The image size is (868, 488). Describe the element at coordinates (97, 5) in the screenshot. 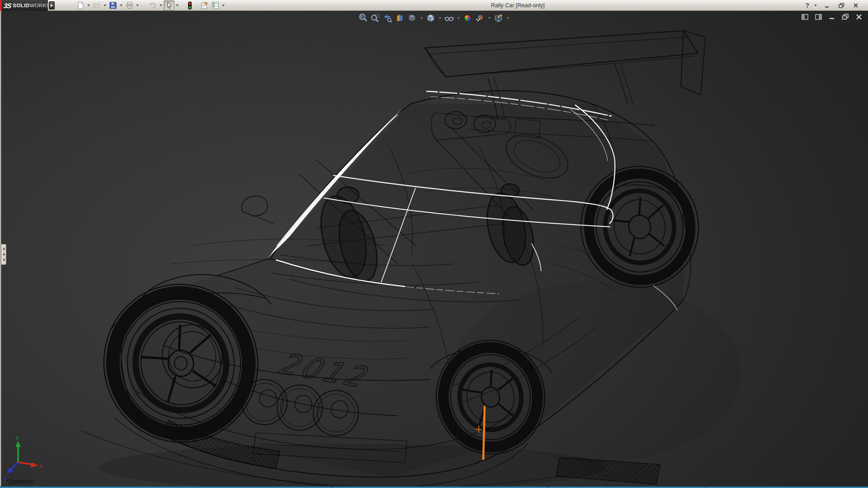

I see `open-document-button` at that location.